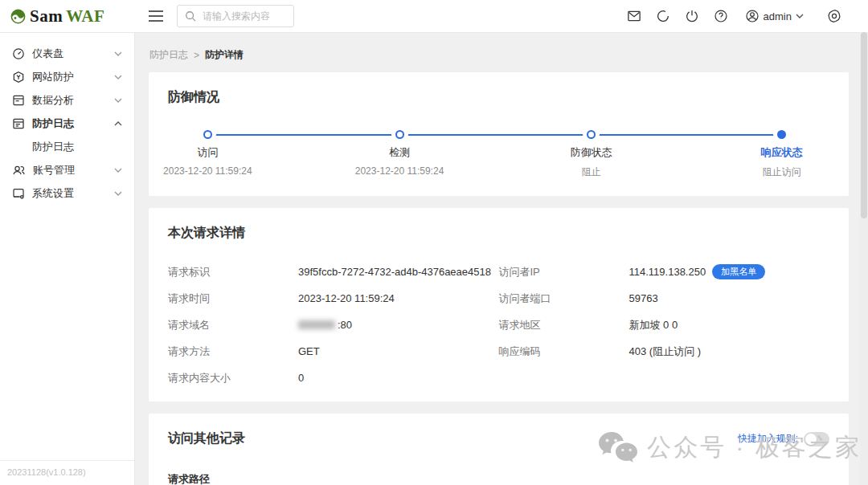  Describe the element at coordinates (214, 153) in the screenshot. I see `step-label: 访问` at that location.